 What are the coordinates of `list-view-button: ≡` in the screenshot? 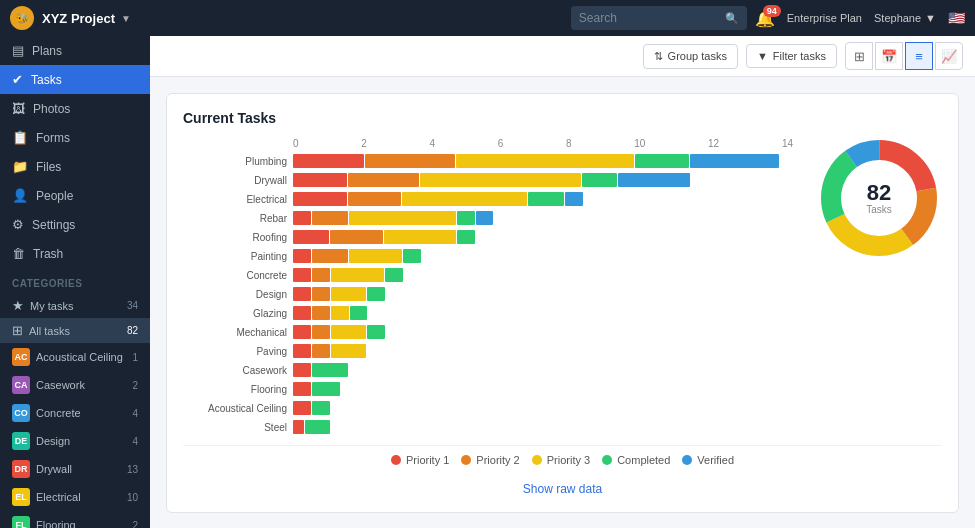 It's located at (919, 56).